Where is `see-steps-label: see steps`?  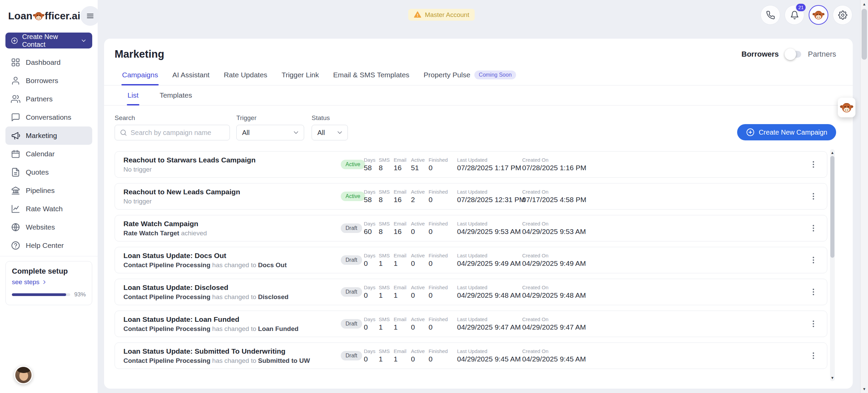 see-steps-label: see steps is located at coordinates (26, 282).